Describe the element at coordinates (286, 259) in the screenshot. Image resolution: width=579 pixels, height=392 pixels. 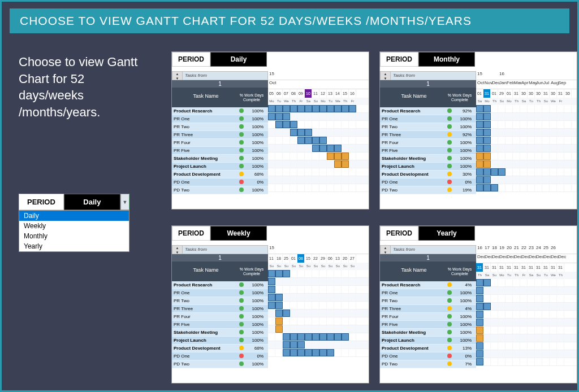
I see `date-cell: 25` at that location.